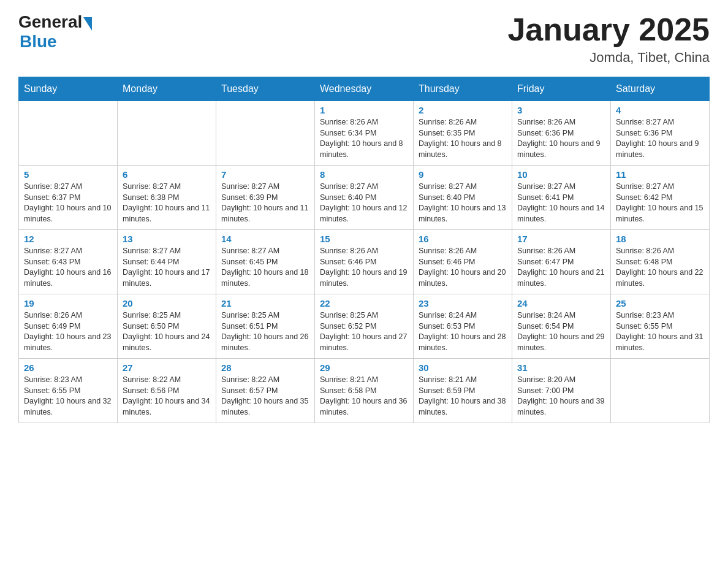 This screenshot has height=563, width=728. I want to click on calendar-cell: 4Sunrise: 8:27 AMSunset: 6:36 PMDaylight…, so click(661, 134).